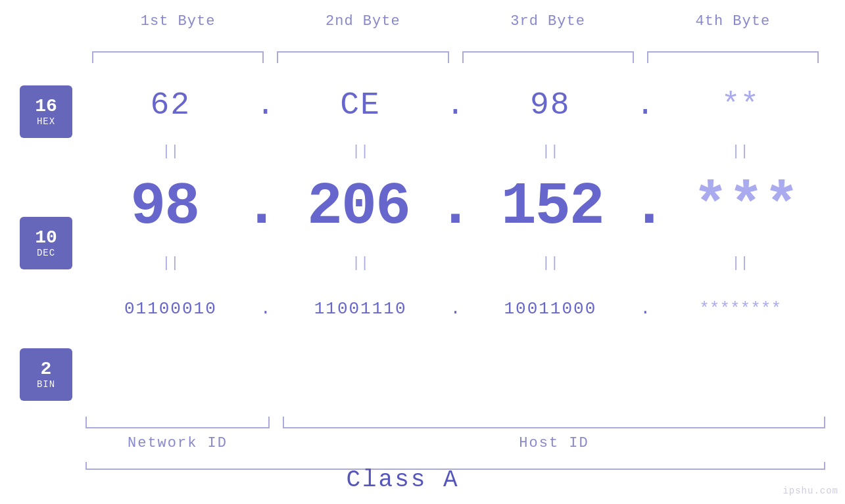 The width and height of the screenshot is (845, 504). Describe the element at coordinates (455, 21) in the screenshot. I see `byte-headers: 1st Byte 2nd Byte 3rd Byte 4th Byte` at that location.